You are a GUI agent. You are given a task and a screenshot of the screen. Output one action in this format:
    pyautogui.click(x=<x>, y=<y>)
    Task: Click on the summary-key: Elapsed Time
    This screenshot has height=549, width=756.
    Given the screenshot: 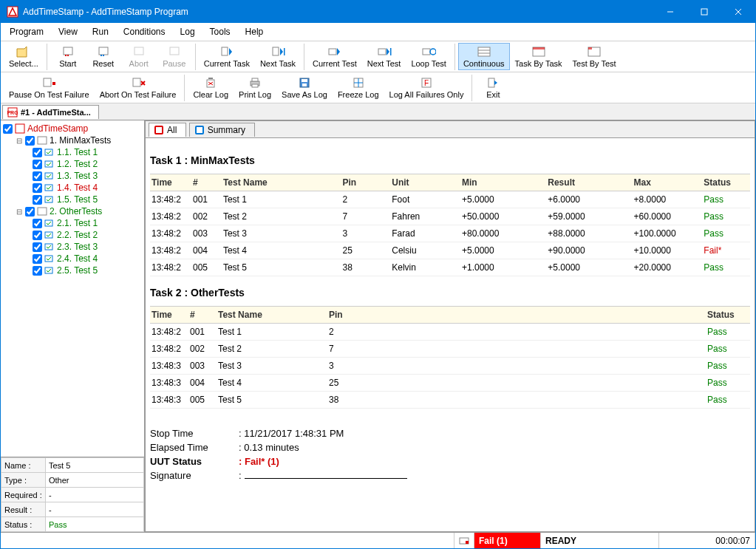 What is the action you would take?
    pyautogui.click(x=194, y=448)
    